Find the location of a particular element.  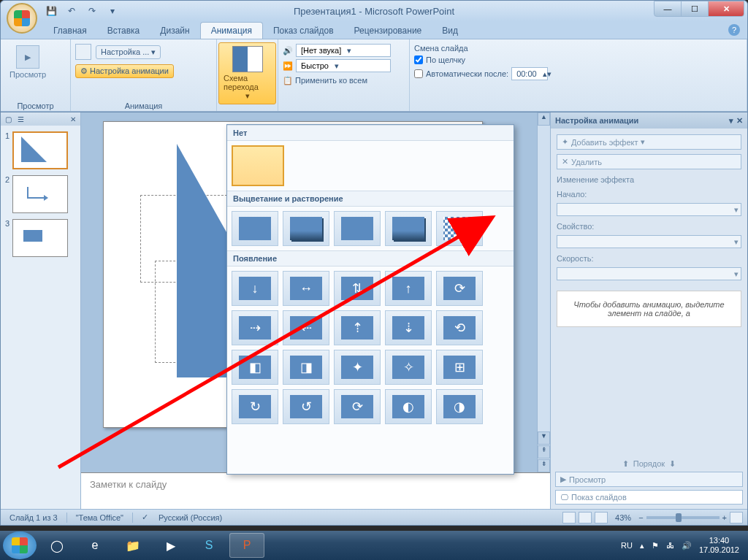

apply-all-button: 📋 Применить ко всем is located at coordinates (325, 80).